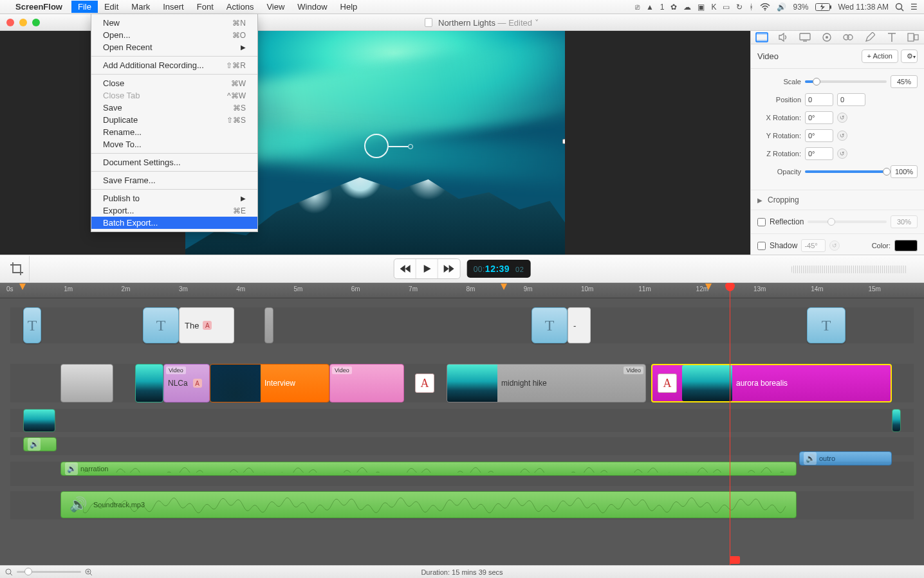  What do you see at coordinates (848, 37) in the screenshot?
I see `tab-touch-icon` at bounding box center [848, 37].